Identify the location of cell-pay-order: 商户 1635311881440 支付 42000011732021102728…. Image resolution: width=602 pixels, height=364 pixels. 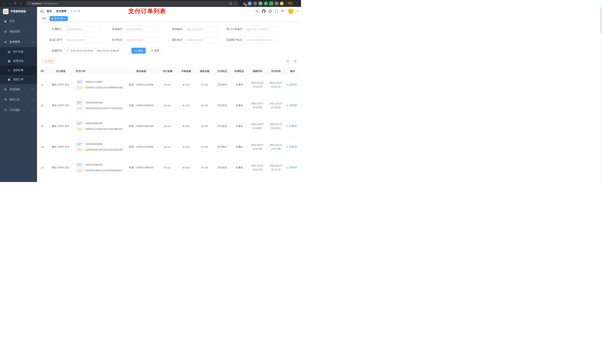
(99, 126).